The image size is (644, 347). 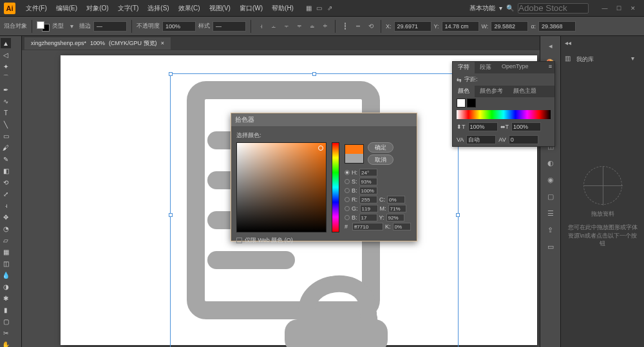 I want to click on search-input, so click(x=553, y=8).